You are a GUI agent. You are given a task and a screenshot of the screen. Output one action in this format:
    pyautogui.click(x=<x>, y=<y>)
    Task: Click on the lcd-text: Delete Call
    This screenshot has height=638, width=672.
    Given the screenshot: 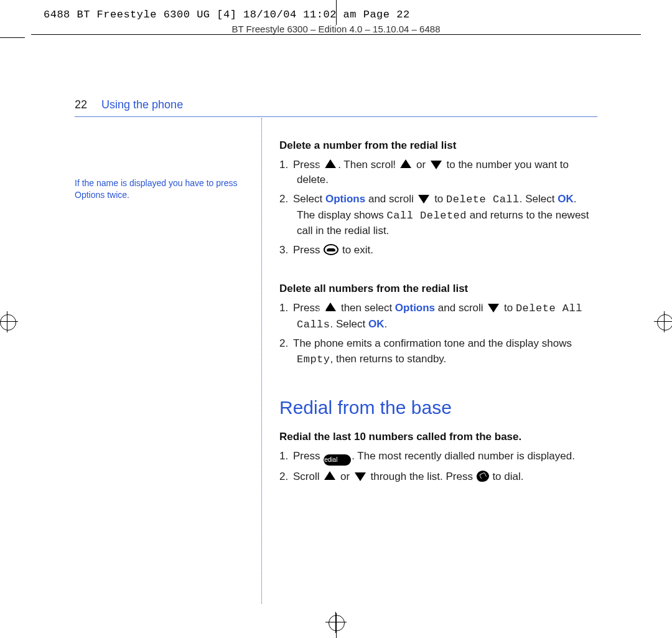 What is the action you would take?
    pyautogui.click(x=483, y=199)
    